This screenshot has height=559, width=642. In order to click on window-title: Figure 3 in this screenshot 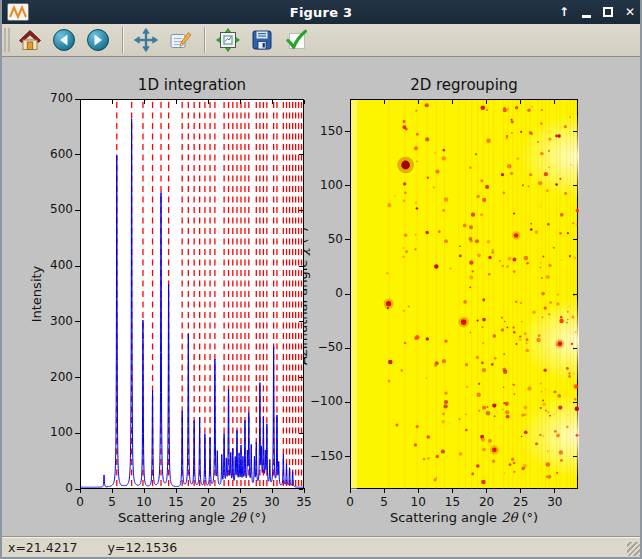, I will do `click(321, 12)`.